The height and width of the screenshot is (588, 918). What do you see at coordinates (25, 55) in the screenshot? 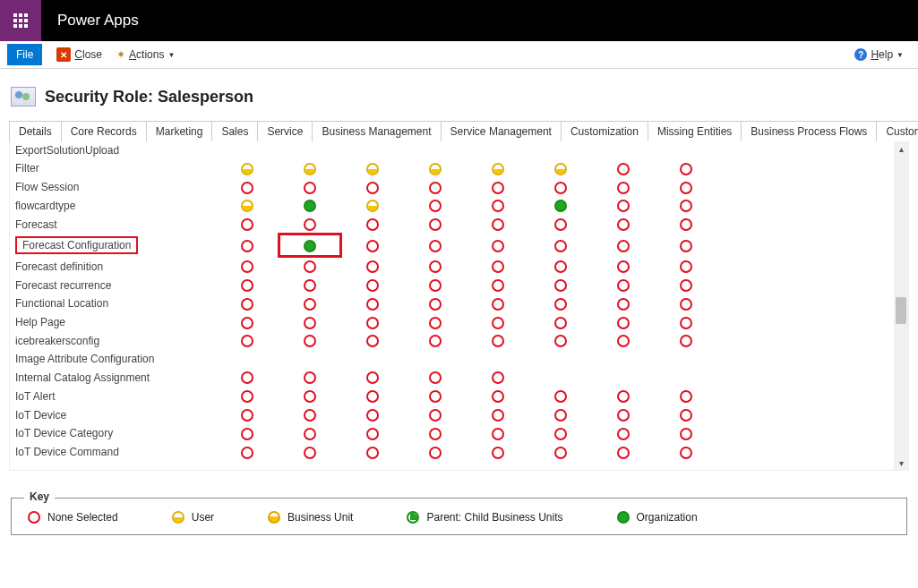
I see `file-button: File` at bounding box center [25, 55].